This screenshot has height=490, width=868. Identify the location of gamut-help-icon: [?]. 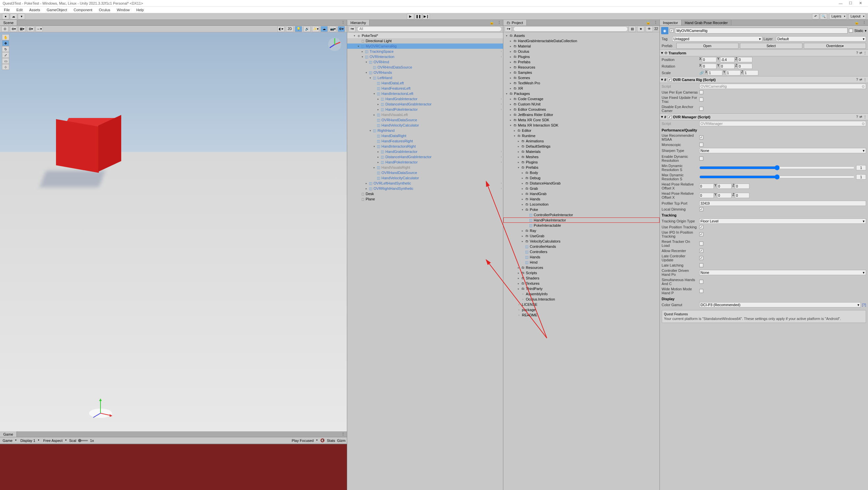
(864, 305).